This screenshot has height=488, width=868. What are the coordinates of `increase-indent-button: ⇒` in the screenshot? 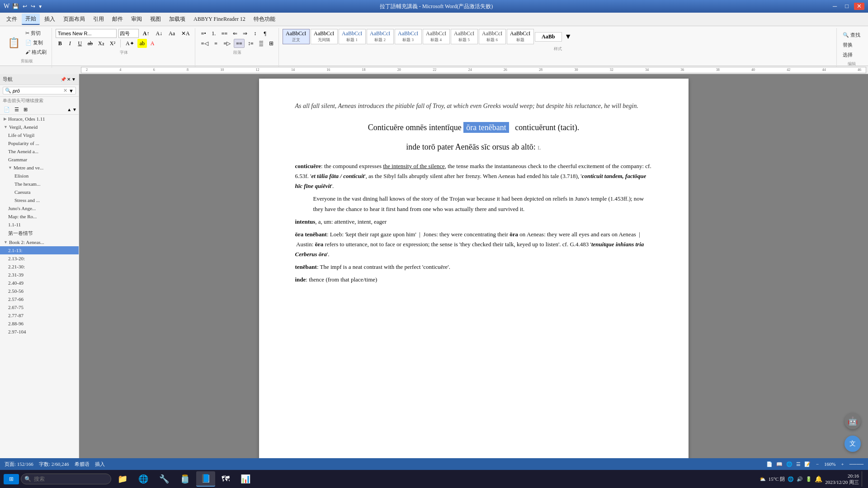 It's located at (245, 33).